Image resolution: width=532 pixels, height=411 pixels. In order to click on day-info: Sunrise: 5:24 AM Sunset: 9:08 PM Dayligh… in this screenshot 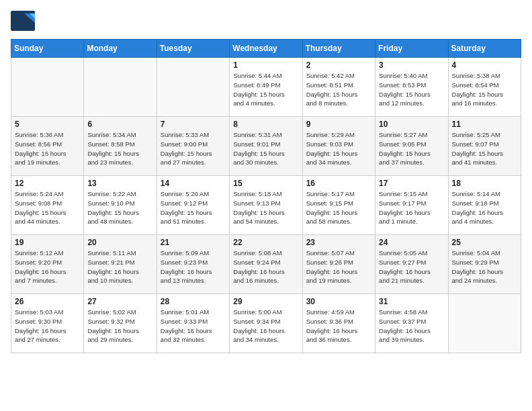, I will do `click(47, 208)`.